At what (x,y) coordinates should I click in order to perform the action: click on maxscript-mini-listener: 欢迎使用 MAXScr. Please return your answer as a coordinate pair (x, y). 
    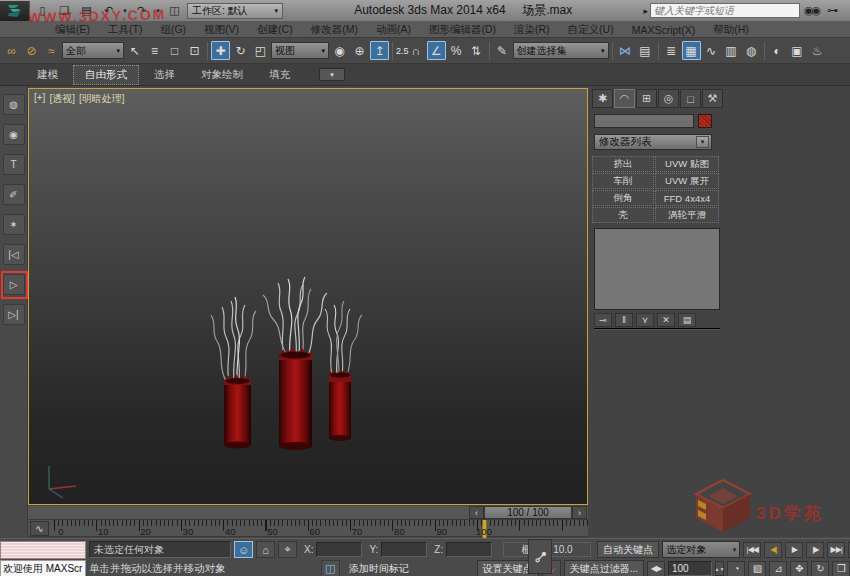
    Looking at the image, I should click on (43, 568).